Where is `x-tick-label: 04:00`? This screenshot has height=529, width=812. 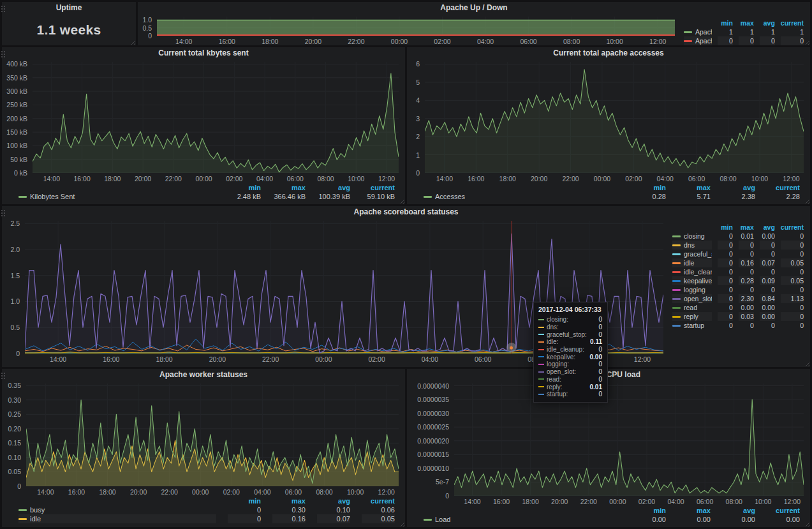
x-tick-label: 04:00 is located at coordinates (485, 41).